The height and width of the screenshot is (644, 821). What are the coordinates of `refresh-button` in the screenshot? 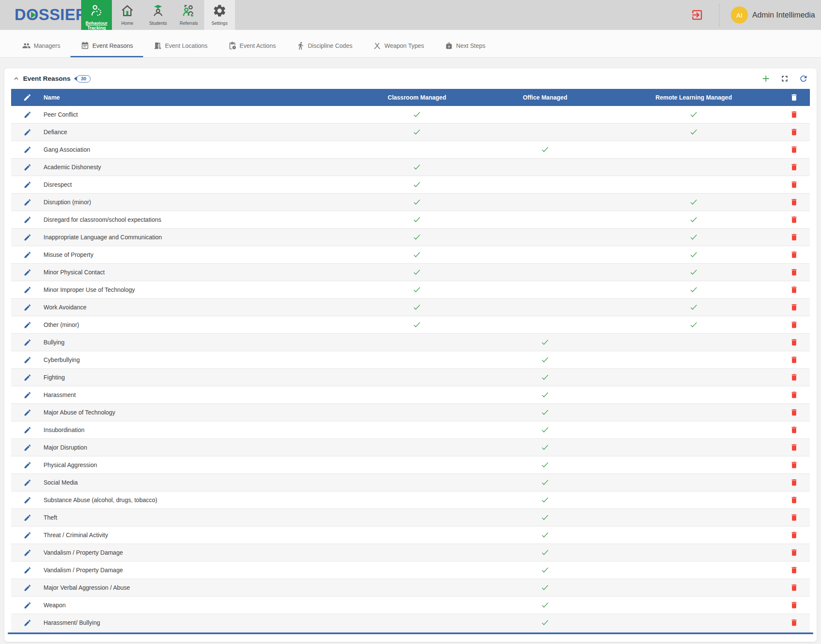 It's located at (803, 79).